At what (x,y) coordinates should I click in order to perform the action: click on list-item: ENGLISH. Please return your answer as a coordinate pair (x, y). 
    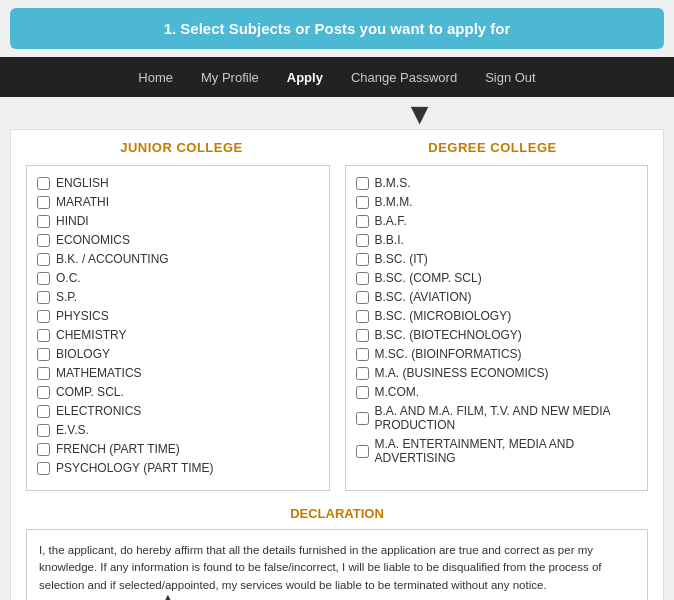
    Looking at the image, I should click on (178, 183).